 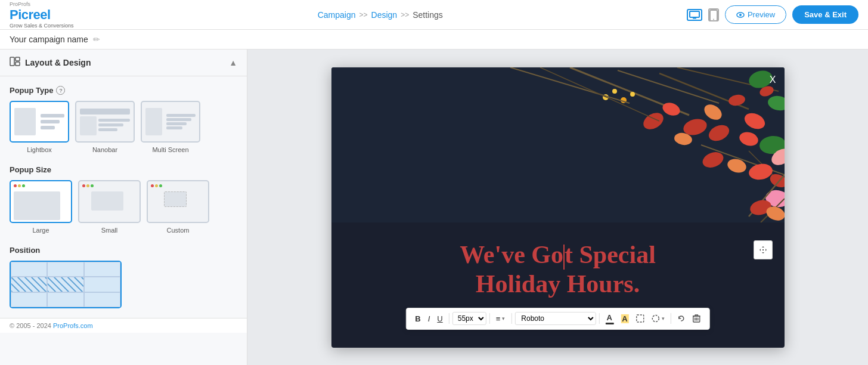 I want to click on small-size-card, so click(x=110, y=202).